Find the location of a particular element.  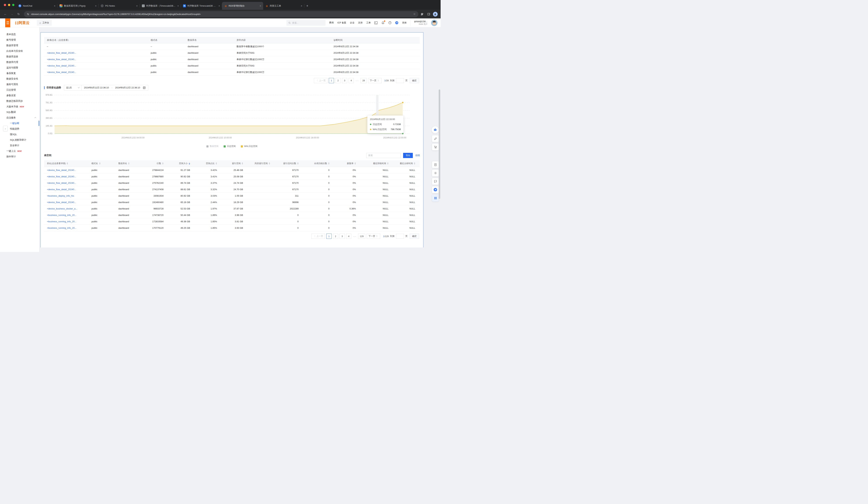

chat-button is located at coordinates (435, 181).